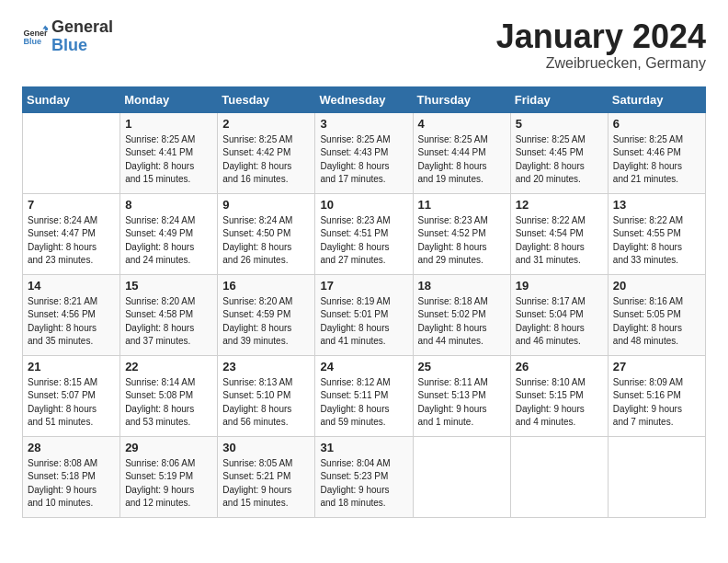 The width and height of the screenshot is (728, 563). Describe the element at coordinates (267, 484) in the screenshot. I see `cell-text: Sunrise: 8:05 AMSunset: 5:21 PMDaylight:…` at that location.